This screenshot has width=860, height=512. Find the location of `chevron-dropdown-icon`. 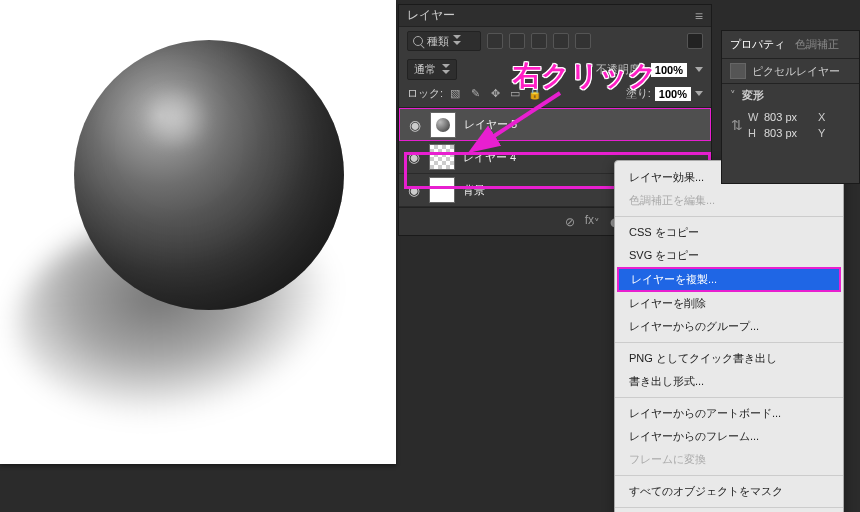

chevron-dropdown-icon is located at coordinates (457, 41).